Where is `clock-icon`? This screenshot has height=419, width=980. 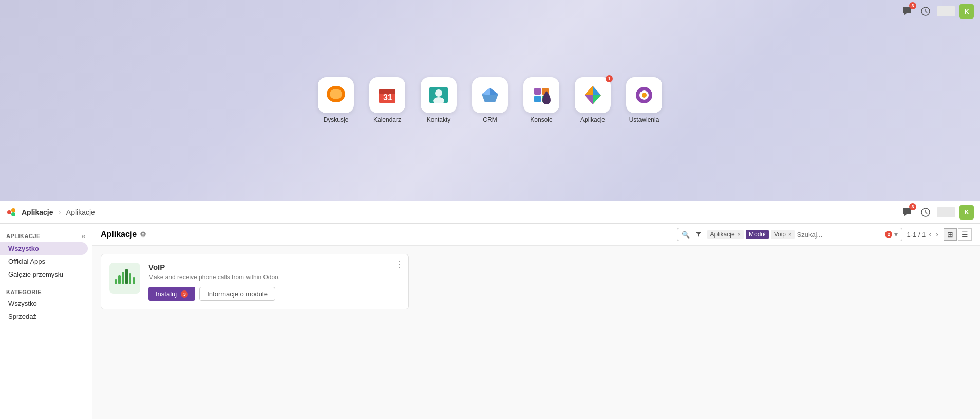
clock-icon is located at coordinates (926, 11).